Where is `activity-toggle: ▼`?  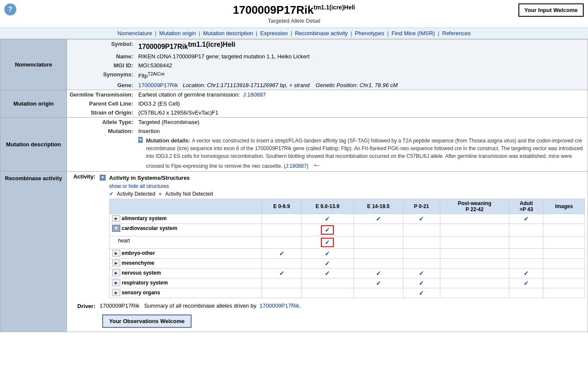
activity-toggle: ▼ is located at coordinates (103, 178).